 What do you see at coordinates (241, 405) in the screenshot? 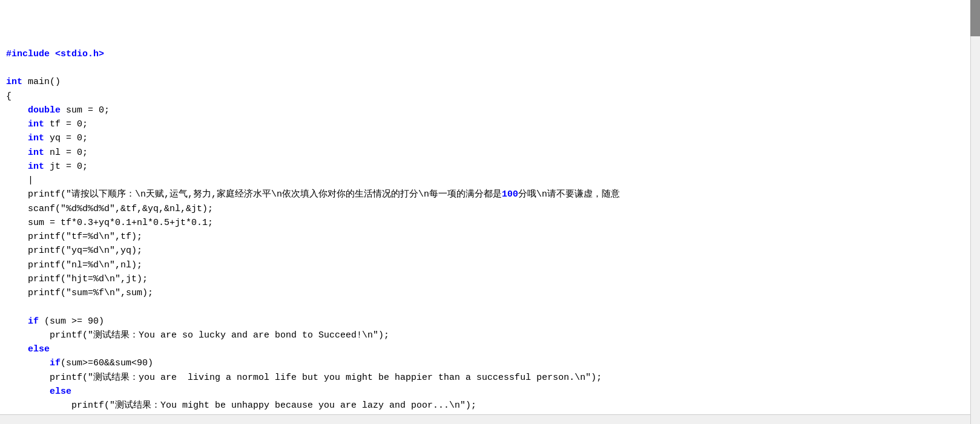
I see `token: printf("测试结果：You might be unhappy becaus…` at bounding box center [241, 405].